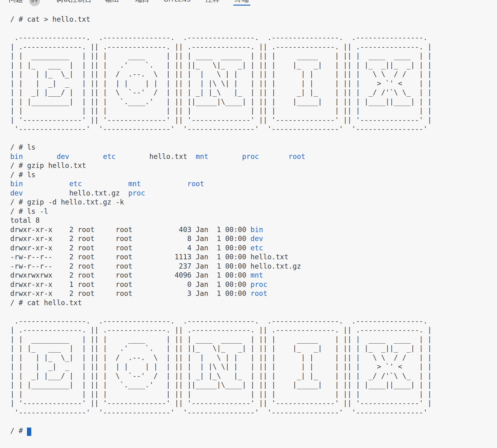 This screenshot has width=497, height=448. I want to click on terminal-line: drwxr-xr-x 2 root root 8 Jan 1 00:00 dev, so click(137, 239).